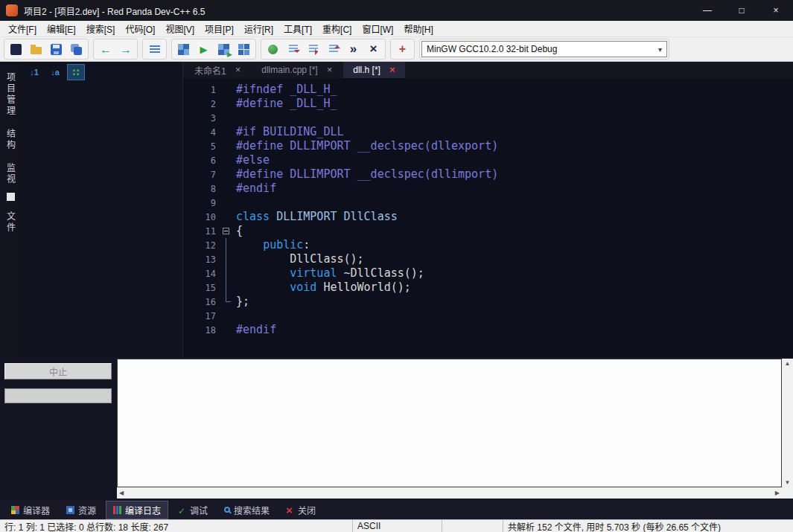 This screenshot has height=532, width=793. I want to click on project-tree, so click(101, 220).